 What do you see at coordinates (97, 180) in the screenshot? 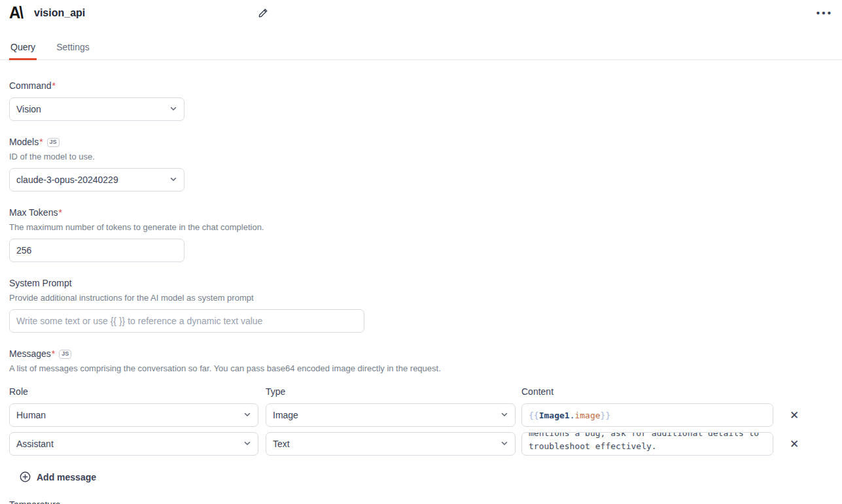
I see `models-select: claude-3-opus-20240229` at bounding box center [97, 180].